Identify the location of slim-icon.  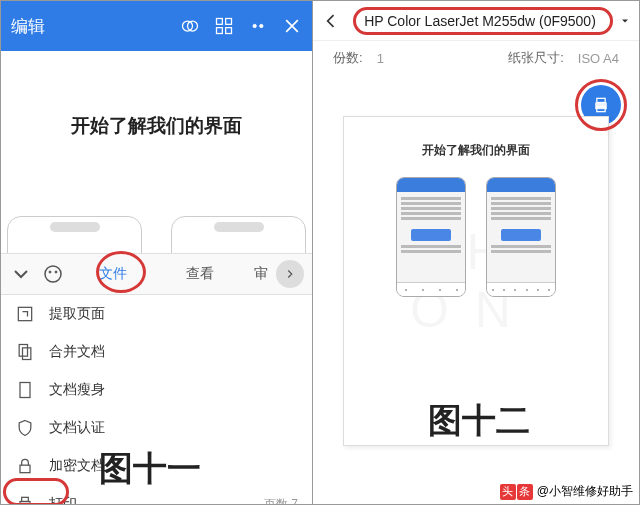
(25, 390).